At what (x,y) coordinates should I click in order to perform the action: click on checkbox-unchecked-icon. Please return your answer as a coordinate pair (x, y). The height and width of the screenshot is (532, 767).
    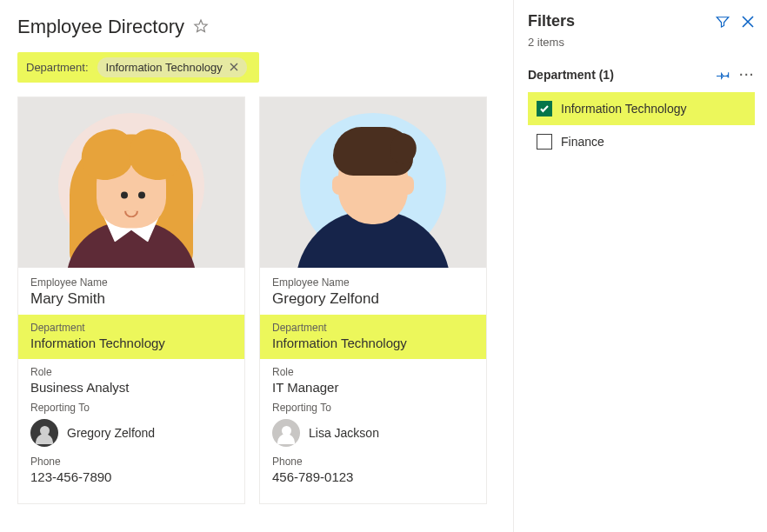
    Looking at the image, I should click on (544, 142).